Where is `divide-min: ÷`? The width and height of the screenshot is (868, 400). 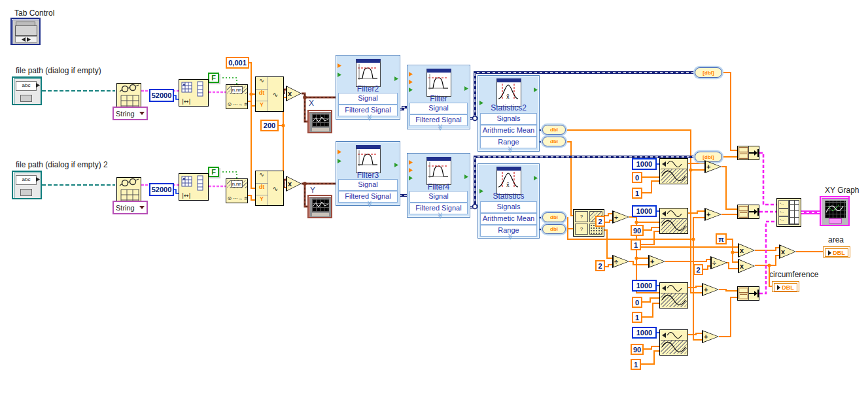 divide-min: ÷ is located at coordinates (621, 261).